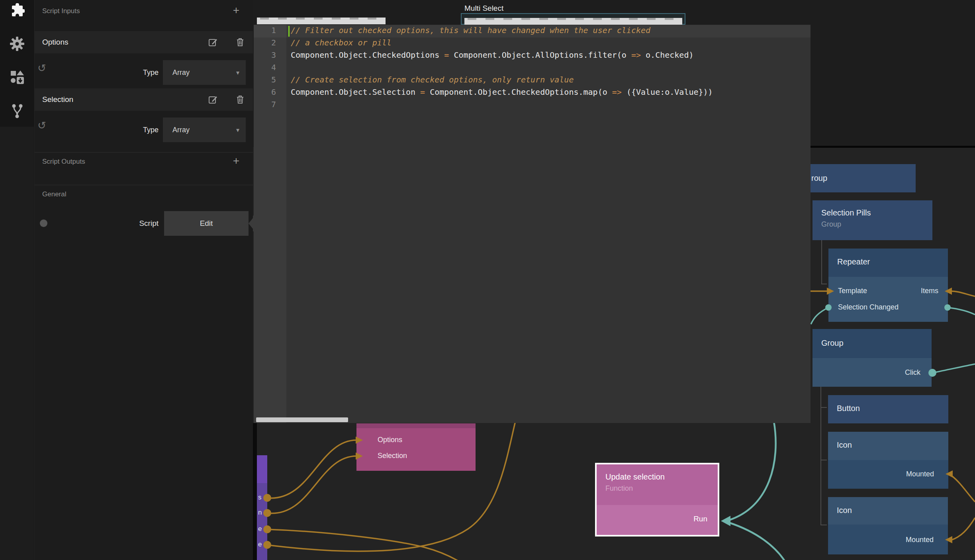 This screenshot has width=975, height=560. Describe the element at coordinates (265, 80) in the screenshot. I see `line-number: 5` at that location.